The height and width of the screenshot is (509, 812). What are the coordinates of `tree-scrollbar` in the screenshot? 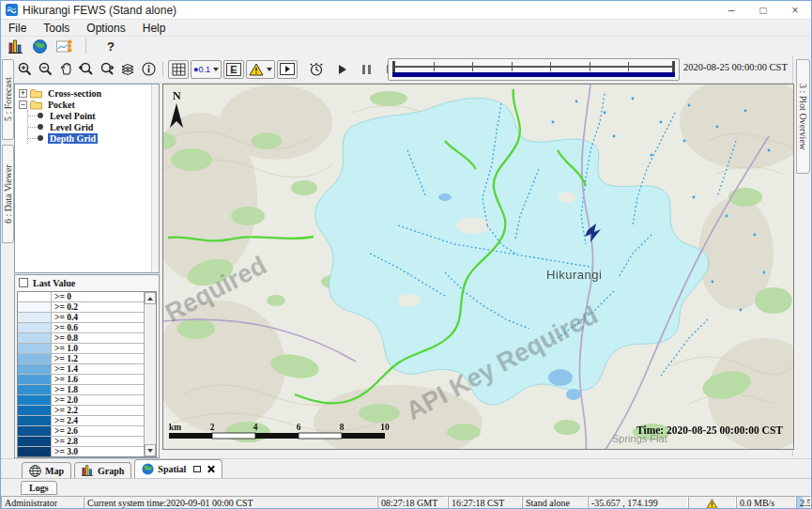 It's located at (155, 178).